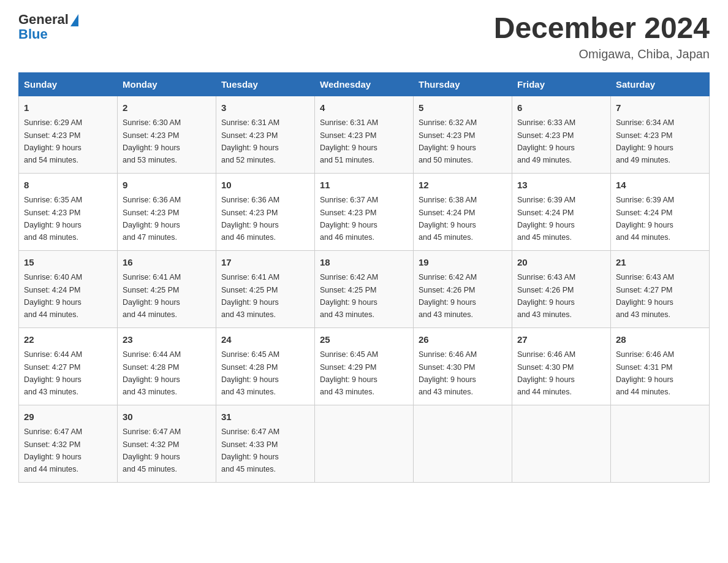  What do you see at coordinates (561, 185) in the screenshot?
I see `day-number: 13` at bounding box center [561, 185].